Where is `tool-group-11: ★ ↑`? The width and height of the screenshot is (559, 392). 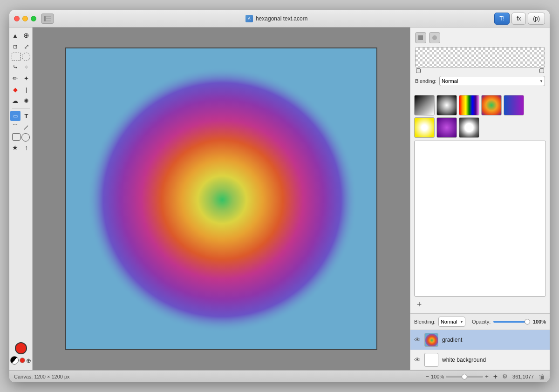
tool-group-11: ★ ↑ is located at coordinates (21, 148).